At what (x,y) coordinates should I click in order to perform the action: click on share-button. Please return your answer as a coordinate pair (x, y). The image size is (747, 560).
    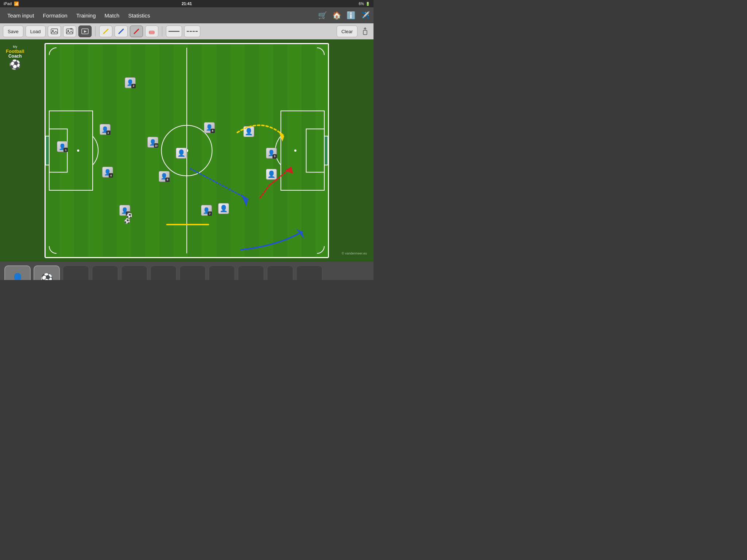
    Looking at the image, I should click on (365, 31).